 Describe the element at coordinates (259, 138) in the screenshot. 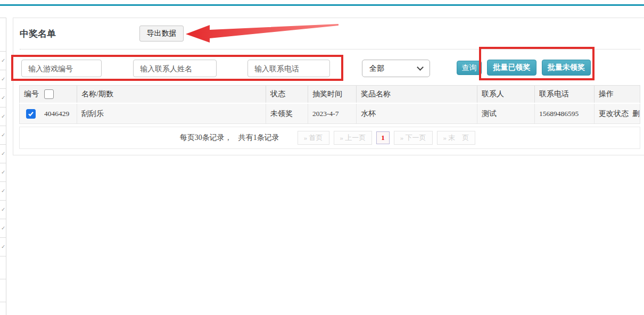

I see `total-records-text: 共有1条记录` at that location.